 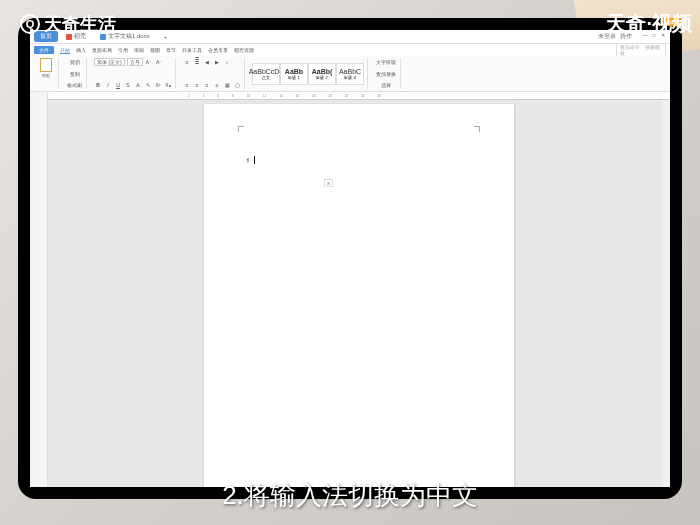 What do you see at coordinates (171, 50) in the screenshot?
I see `menu-section: 章节` at bounding box center [171, 50].